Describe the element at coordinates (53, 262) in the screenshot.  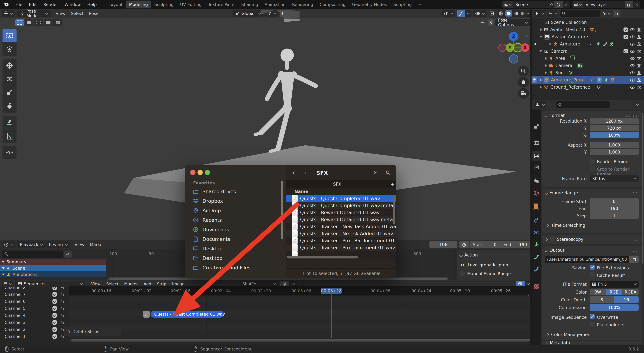
I see `channel-summary: Summary` at that location.